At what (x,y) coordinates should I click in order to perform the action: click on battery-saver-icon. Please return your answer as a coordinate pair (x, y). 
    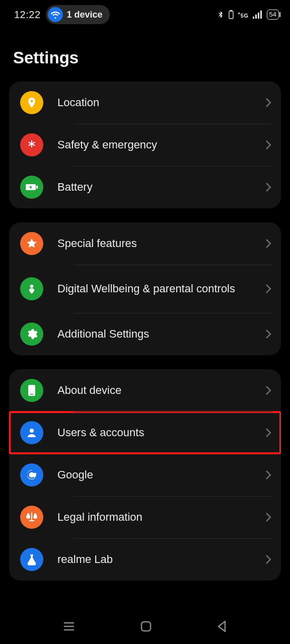
    Looking at the image, I should click on (231, 15).